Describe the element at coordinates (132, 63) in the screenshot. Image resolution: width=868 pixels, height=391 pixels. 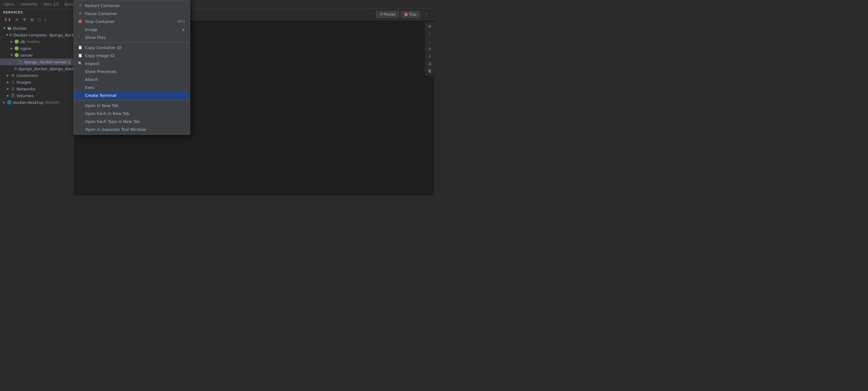
I see `menu-item-inspect: 🔍 Inspect` at that location.